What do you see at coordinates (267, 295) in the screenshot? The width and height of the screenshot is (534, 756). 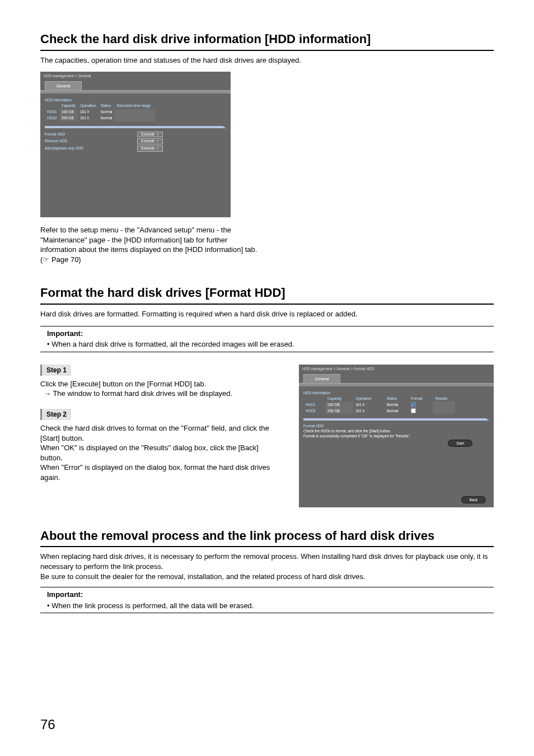 I see `section2-title: Format the hard disk drives [Format HDD]` at bounding box center [267, 295].